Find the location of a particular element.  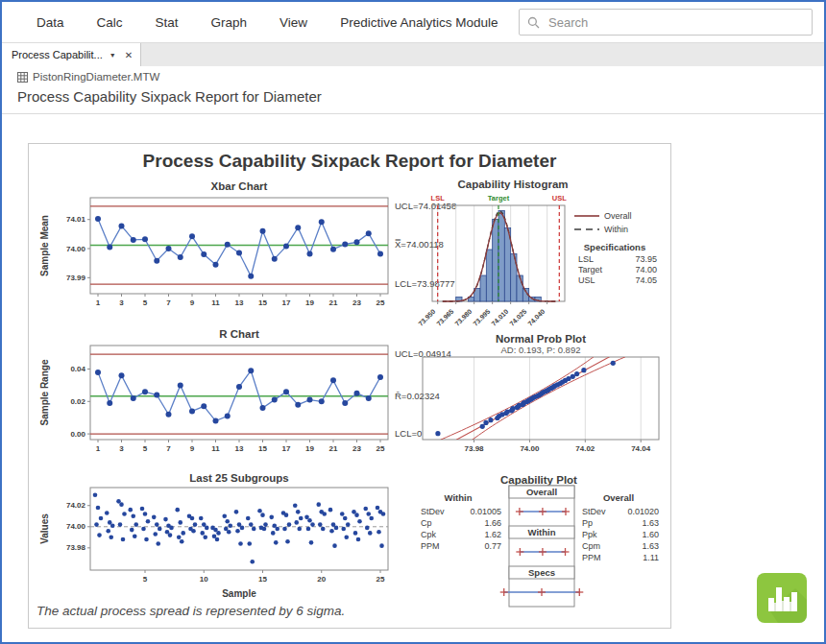

svg-text: 0.01005 is located at coordinates (486, 512).